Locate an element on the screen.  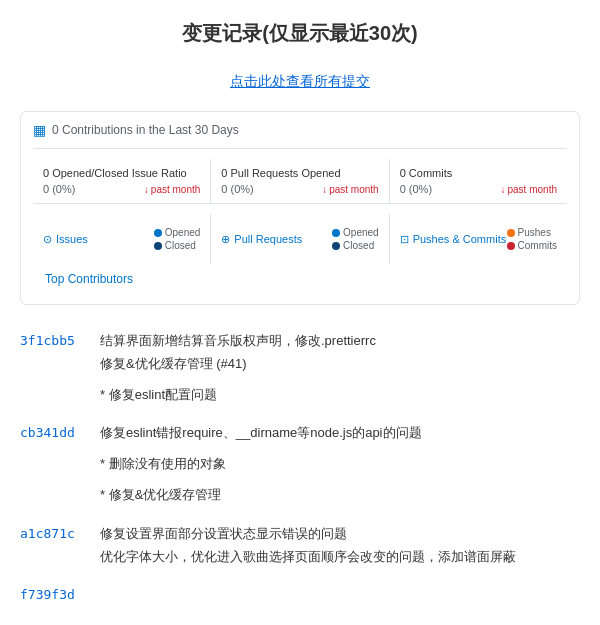
top-contributors: Top Contributors is located at coordinates (300, 279).